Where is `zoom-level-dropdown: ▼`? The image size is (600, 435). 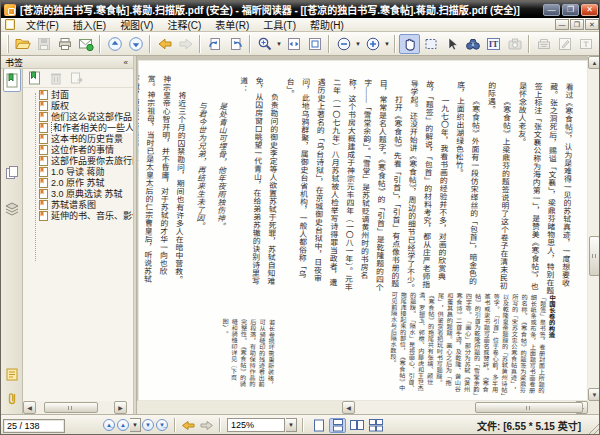 zoom-level-dropdown: ▼ is located at coordinates (292, 425).